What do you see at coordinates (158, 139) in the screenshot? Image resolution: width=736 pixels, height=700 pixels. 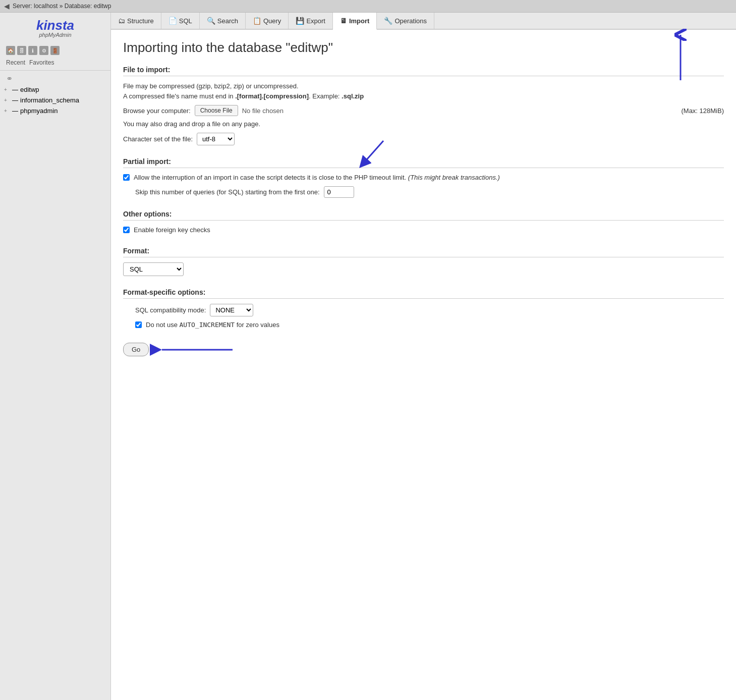 I see `charset-label: Character set of the file:` at bounding box center [158, 139].